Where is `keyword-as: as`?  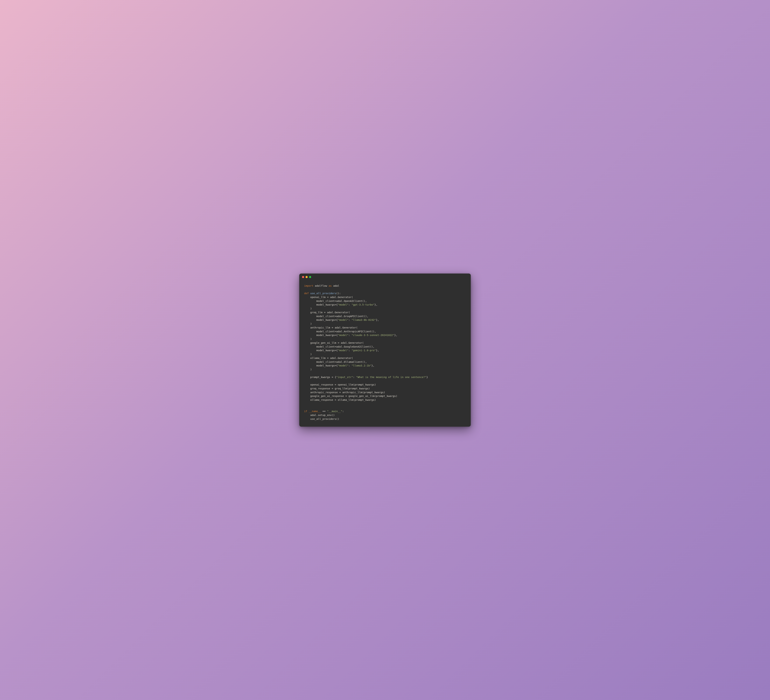
keyword-as: as is located at coordinates (330, 286).